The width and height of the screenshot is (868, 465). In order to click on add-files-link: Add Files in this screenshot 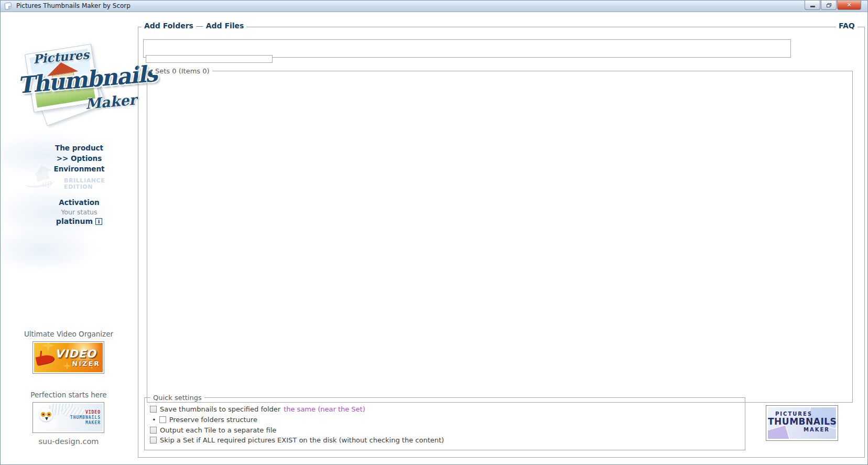, I will do `click(225, 26)`.